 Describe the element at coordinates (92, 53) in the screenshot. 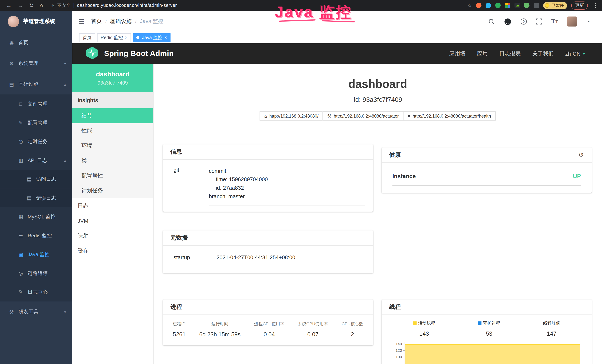

I see `sba-logo-icon` at that location.